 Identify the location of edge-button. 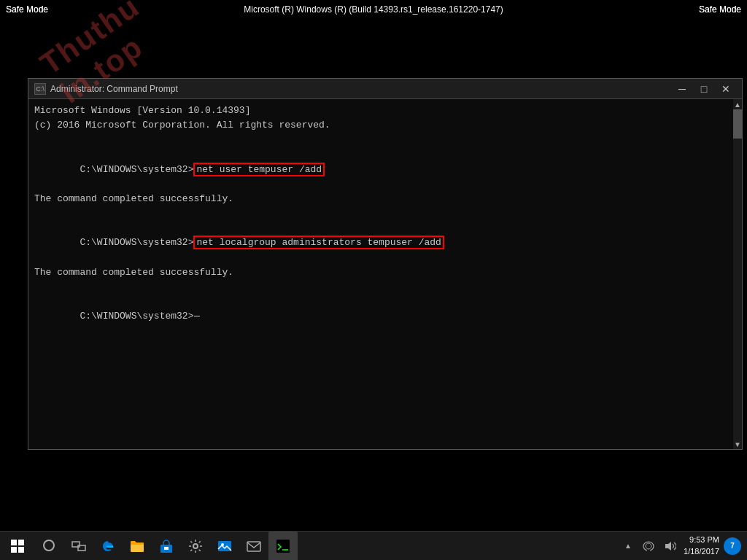
(108, 546).